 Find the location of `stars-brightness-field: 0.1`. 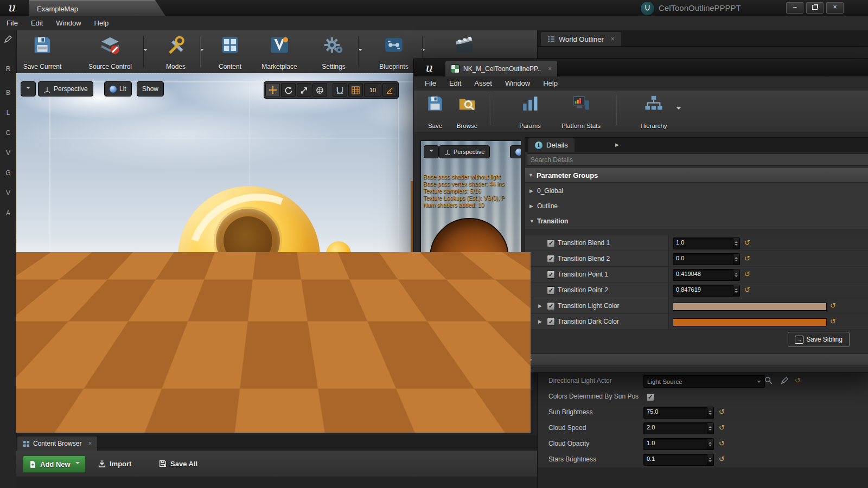

stars-brightness-field: 0.1 is located at coordinates (679, 460).